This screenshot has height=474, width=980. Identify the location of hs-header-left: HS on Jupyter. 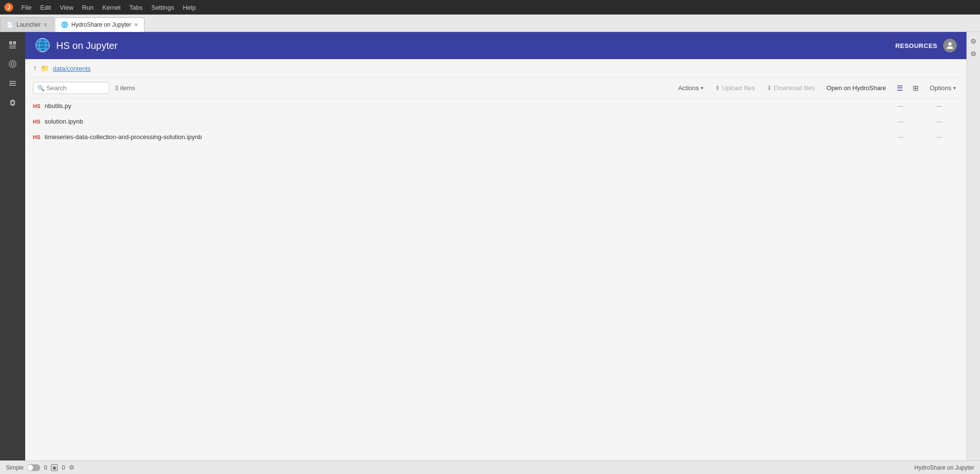
(77, 46).